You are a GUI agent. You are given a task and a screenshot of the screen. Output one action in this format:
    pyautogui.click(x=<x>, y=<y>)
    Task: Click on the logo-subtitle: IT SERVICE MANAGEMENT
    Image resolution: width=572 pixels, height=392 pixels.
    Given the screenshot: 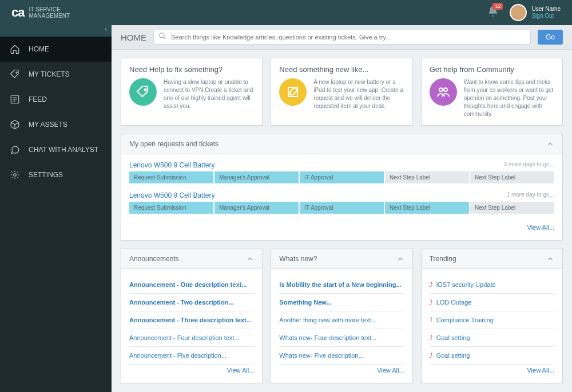 What is the action you would take?
    pyautogui.click(x=49, y=13)
    